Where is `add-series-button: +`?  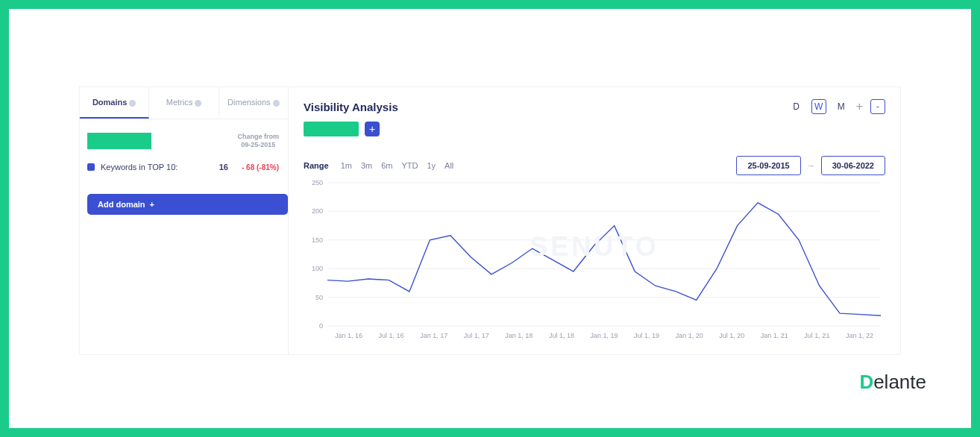 add-series-button: + is located at coordinates (372, 129).